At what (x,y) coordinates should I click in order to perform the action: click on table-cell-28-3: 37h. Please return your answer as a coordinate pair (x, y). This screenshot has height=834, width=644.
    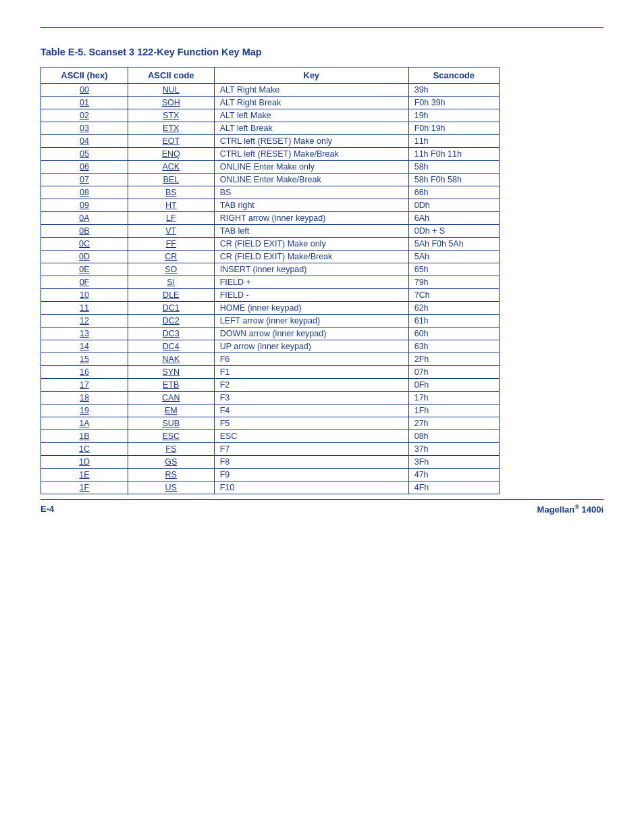
    Looking at the image, I should click on (454, 450).